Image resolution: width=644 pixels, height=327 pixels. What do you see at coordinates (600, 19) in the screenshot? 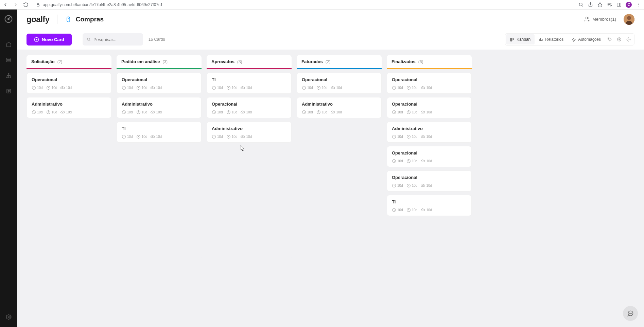
I see `members-button: Membros(1)` at bounding box center [600, 19].